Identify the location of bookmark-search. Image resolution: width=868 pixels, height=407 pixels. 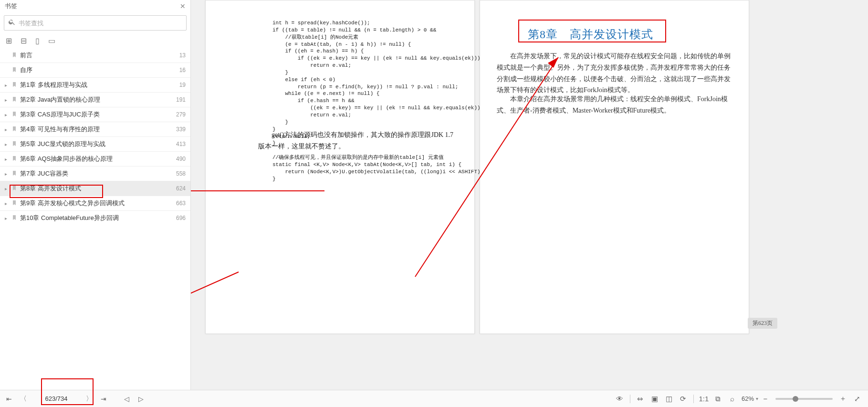
(95, 23).